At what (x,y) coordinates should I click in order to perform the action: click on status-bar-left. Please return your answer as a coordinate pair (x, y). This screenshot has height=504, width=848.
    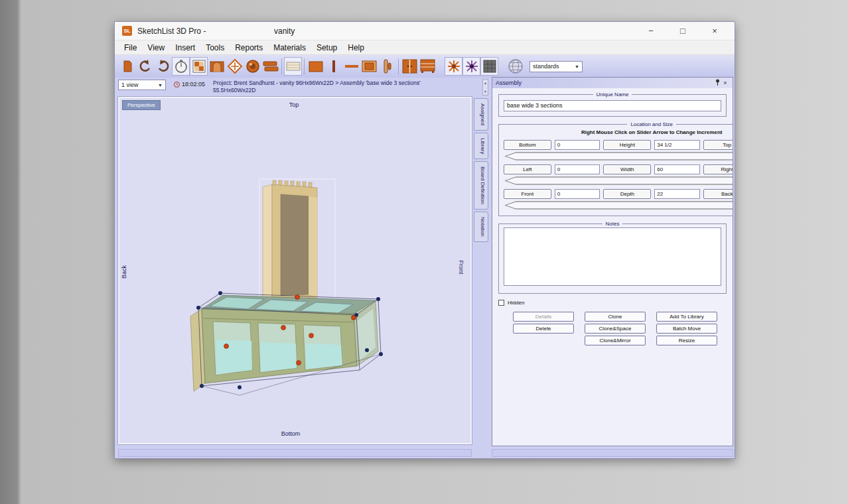
    Looking at the image, I should click on (295, 453).